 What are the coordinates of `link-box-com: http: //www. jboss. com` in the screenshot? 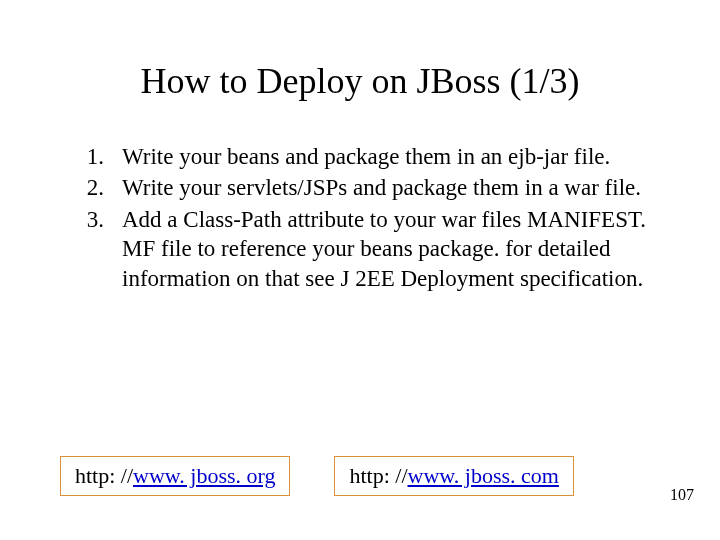 It's located at (454, 476).